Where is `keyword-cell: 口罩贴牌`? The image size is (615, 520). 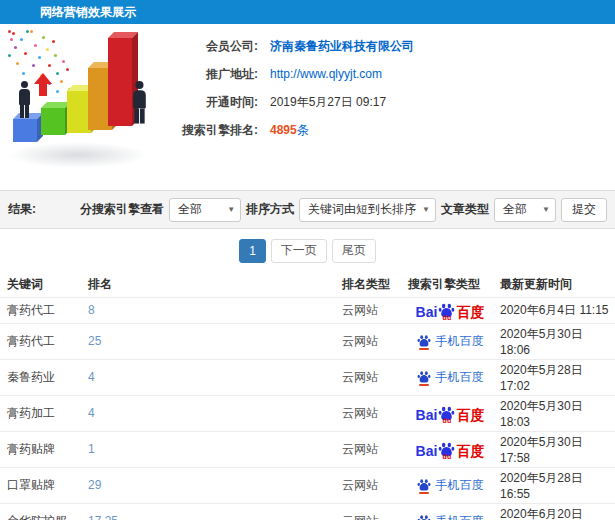 keyword-cell: 口罩贴牌 is located at coordinates (42, 485).